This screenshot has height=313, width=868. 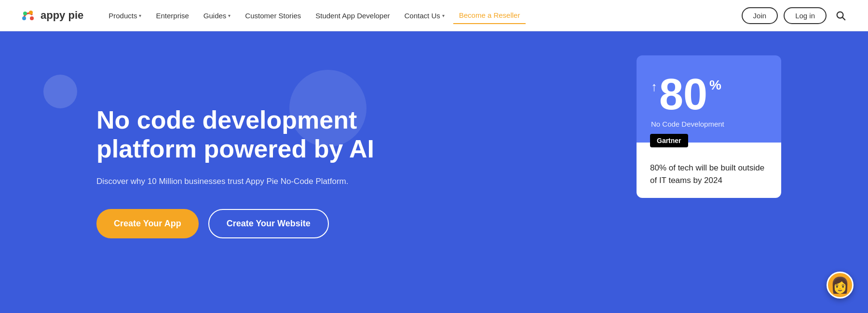 I want to click on nav-enterprise: Enterprise, so click(x=172, y=15).